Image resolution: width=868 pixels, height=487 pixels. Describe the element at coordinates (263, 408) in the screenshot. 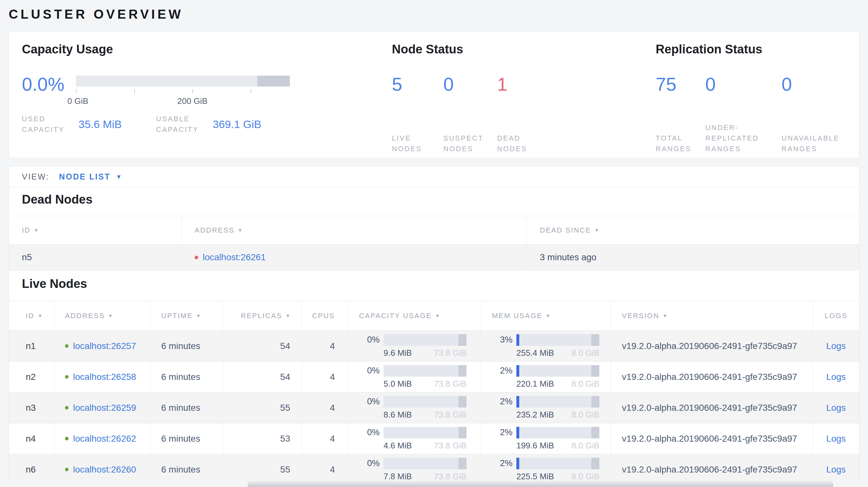

I see `replicas-cell: 55` at that location.